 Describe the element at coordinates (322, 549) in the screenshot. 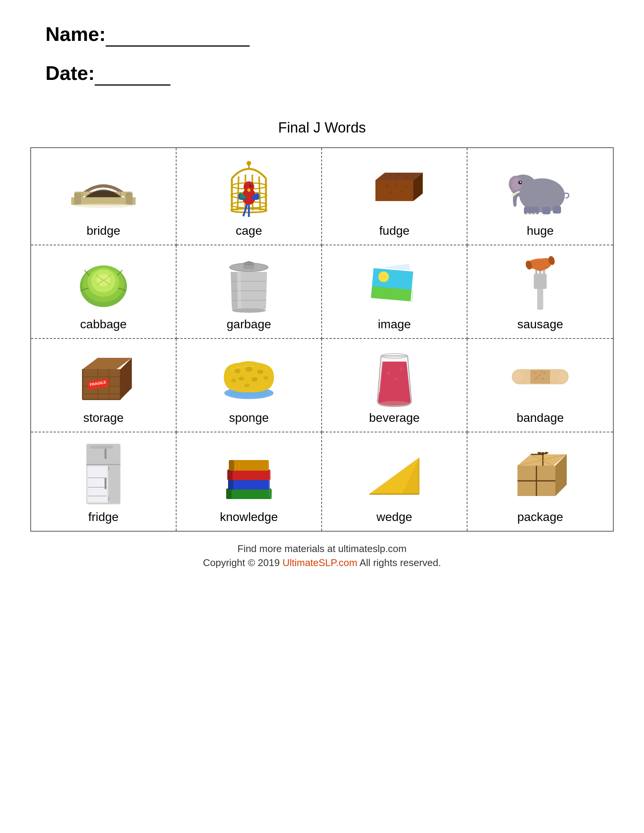

I see `find-more-text: Find more materials at ultimateslp.com` at that location.